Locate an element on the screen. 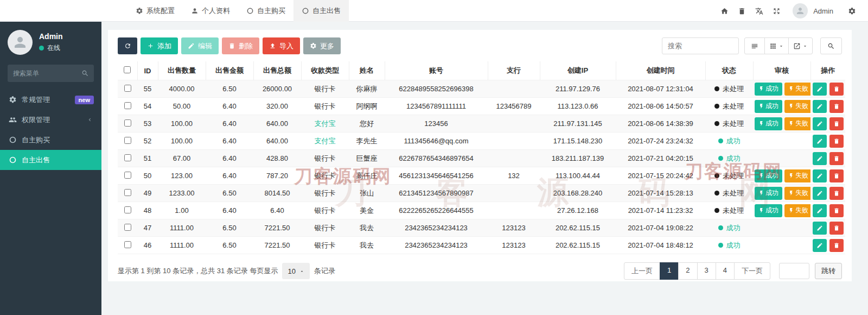 The image size is (868, 315). column-header-ops: 操作 is located at coordinates (828, 71).